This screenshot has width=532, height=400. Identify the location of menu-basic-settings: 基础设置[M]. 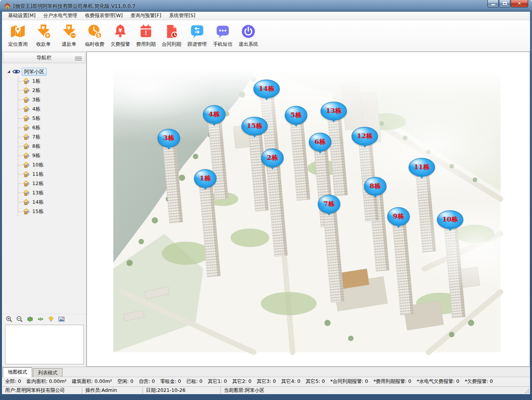
(22, 16).